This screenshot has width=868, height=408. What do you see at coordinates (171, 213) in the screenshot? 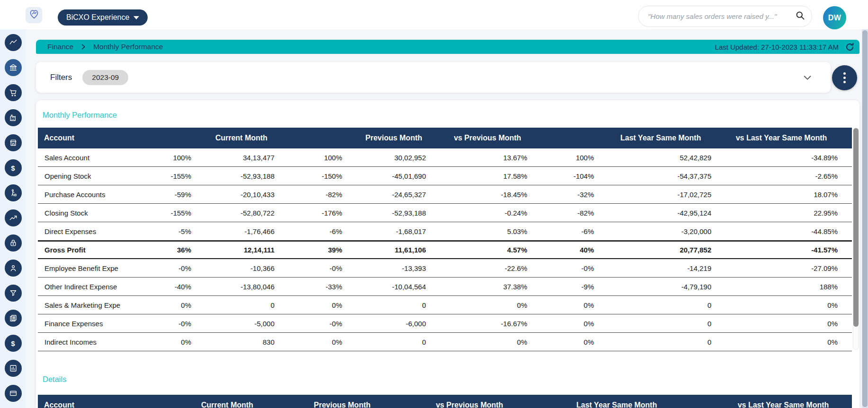
I see `value-cell: -155%` at bounding box center [171, 213].